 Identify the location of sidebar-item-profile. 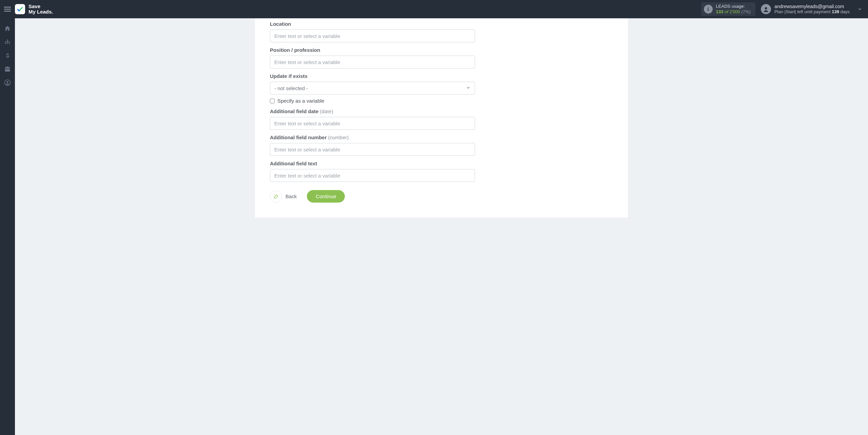
(7, 83).